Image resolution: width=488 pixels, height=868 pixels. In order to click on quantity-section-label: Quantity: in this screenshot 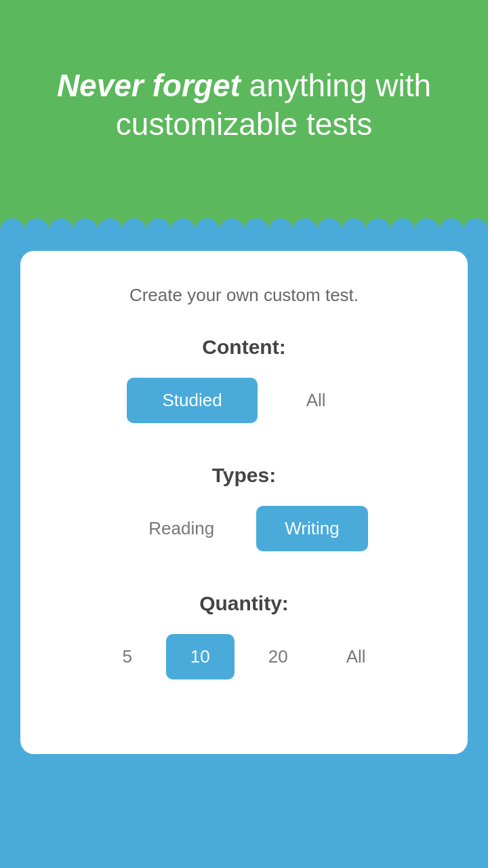, I will do `click(244, 604)`.